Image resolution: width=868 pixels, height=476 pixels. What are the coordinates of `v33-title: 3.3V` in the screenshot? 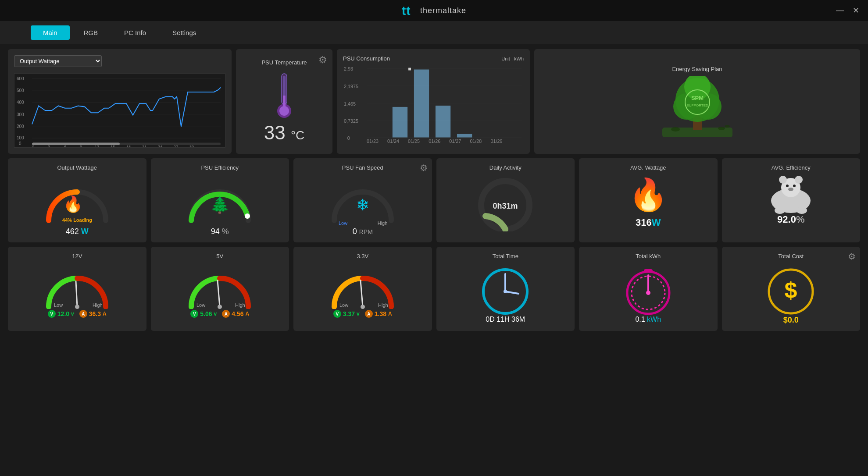 It's located at (362, 256).